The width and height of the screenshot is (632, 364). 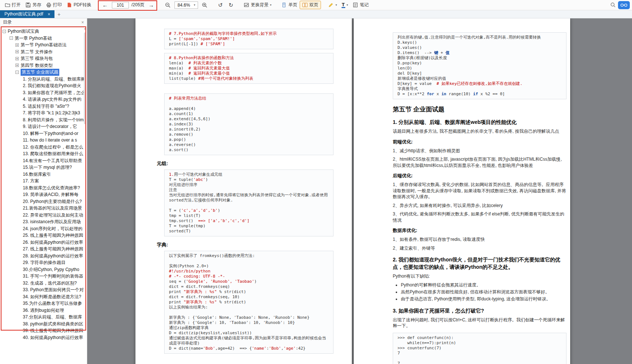 What do you see at coordinates (43, 45) in the screenshot?
I see `toc-item: +第一节 Python基础语法` at bounding box center [43, 45].